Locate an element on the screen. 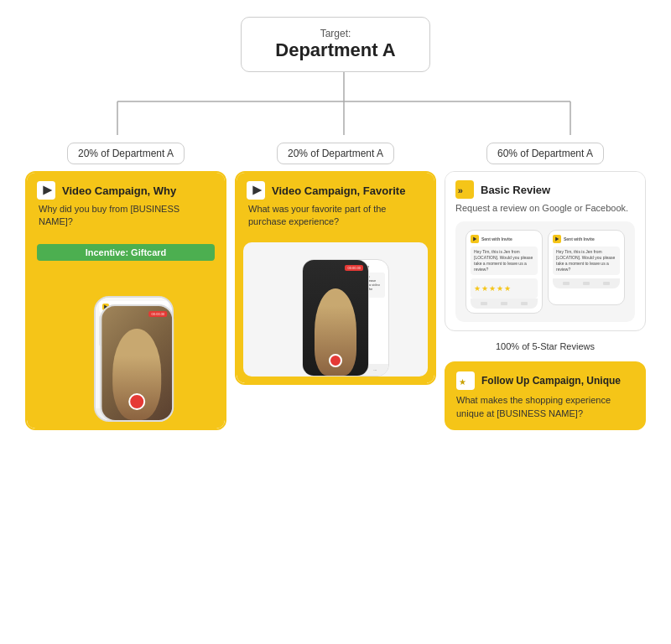 The height and width of the screenshot is (644, 671). col3-msg-header-back: Sent with Invite is located at coordinates (504, 239).